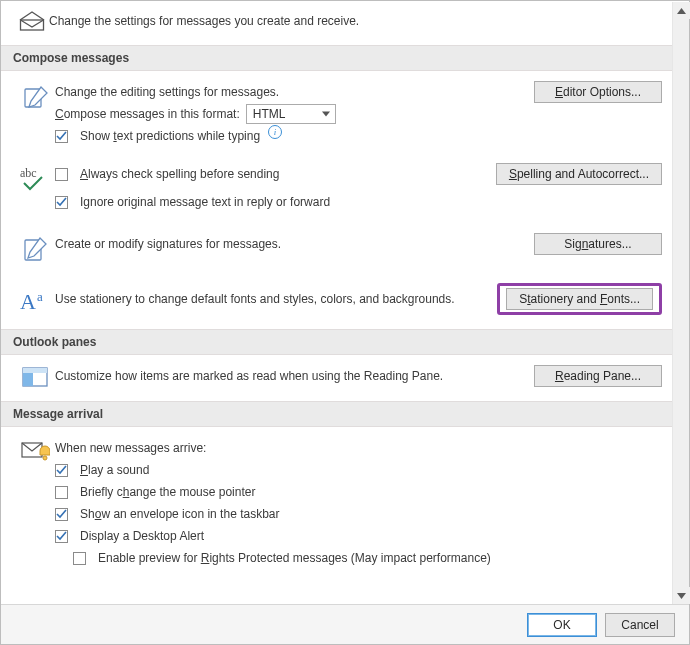  I want to click on compose-format-combo: HTML, so click(291, 114).